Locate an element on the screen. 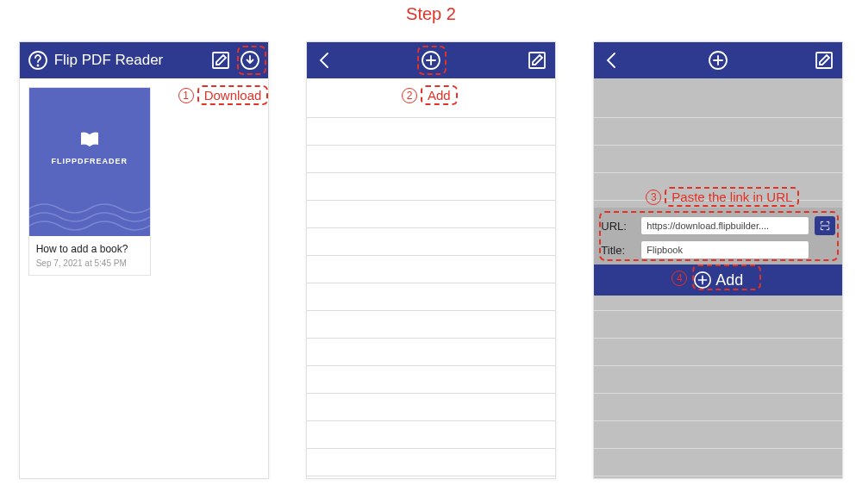  download-icon is located at coordinates (250, 60).